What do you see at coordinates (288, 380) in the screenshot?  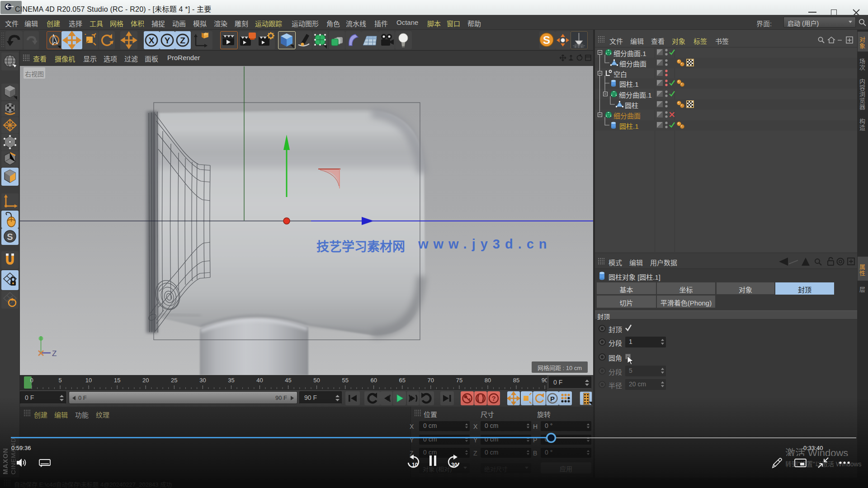 I see `svg-text: 45` at bounding box center [288, 380].